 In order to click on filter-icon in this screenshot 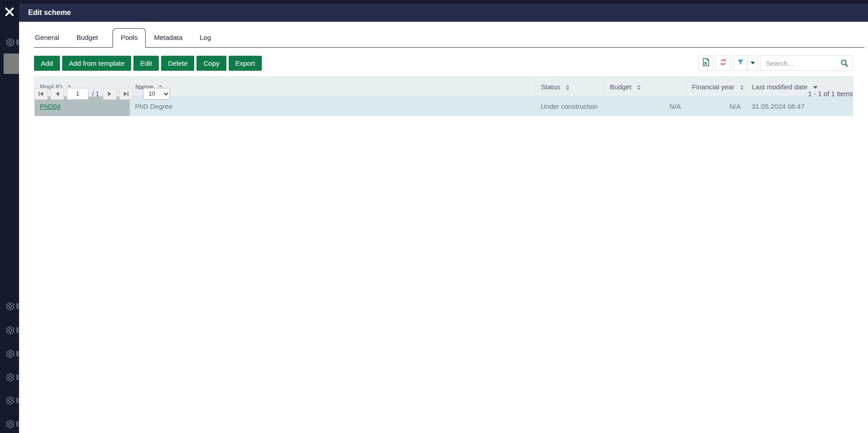, I will do `click(740, 63)`.